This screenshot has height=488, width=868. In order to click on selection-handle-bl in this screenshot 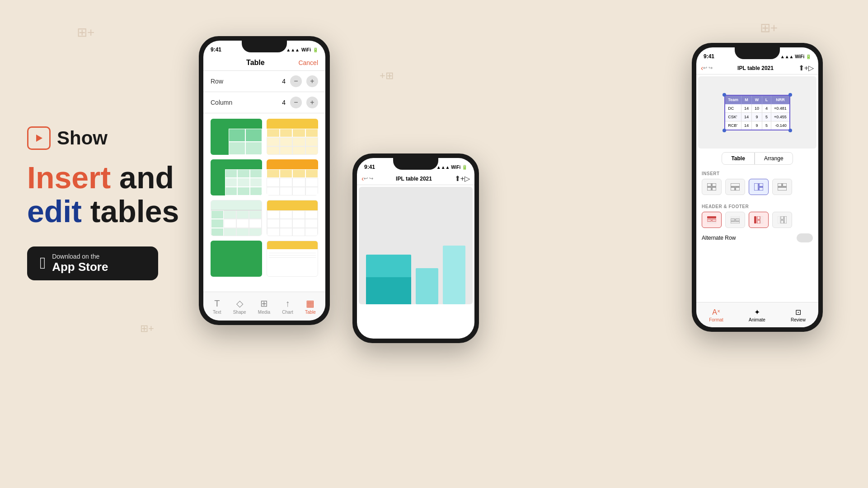, I will do `click(724, 130)`.